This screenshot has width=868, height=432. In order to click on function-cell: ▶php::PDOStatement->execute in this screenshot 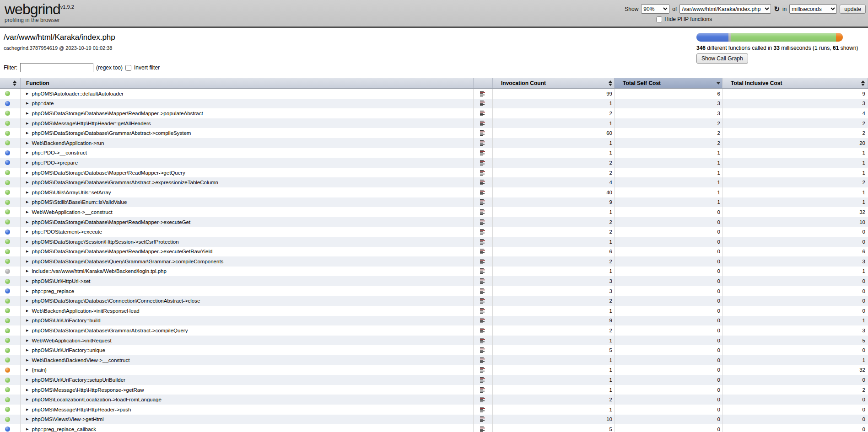, I will do `click(247, 232)`.